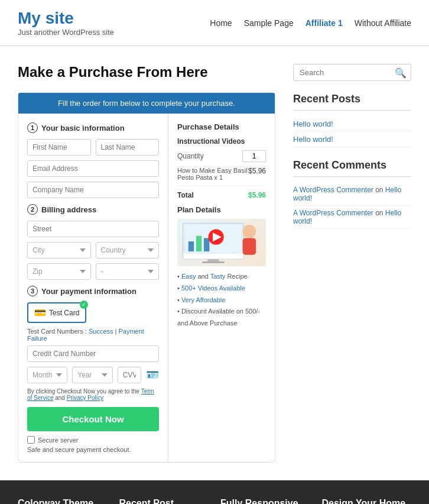 This screenshot has height=504, width=429. I want to click on first-name-input, so click(59, 147).